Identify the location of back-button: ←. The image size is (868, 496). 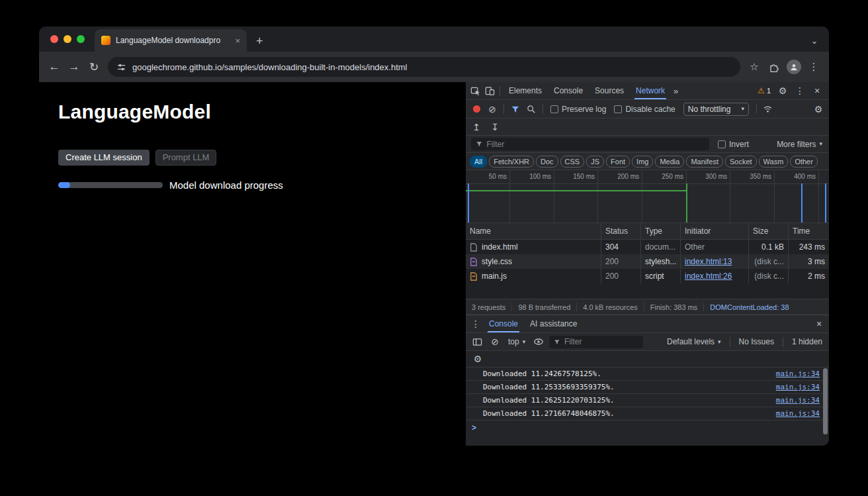
(54, 67).